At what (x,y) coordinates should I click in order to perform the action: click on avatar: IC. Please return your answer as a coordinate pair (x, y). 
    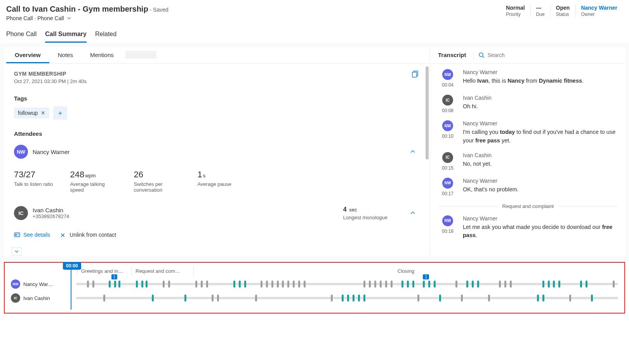
    Looking at the image, I should click on (448, 100).